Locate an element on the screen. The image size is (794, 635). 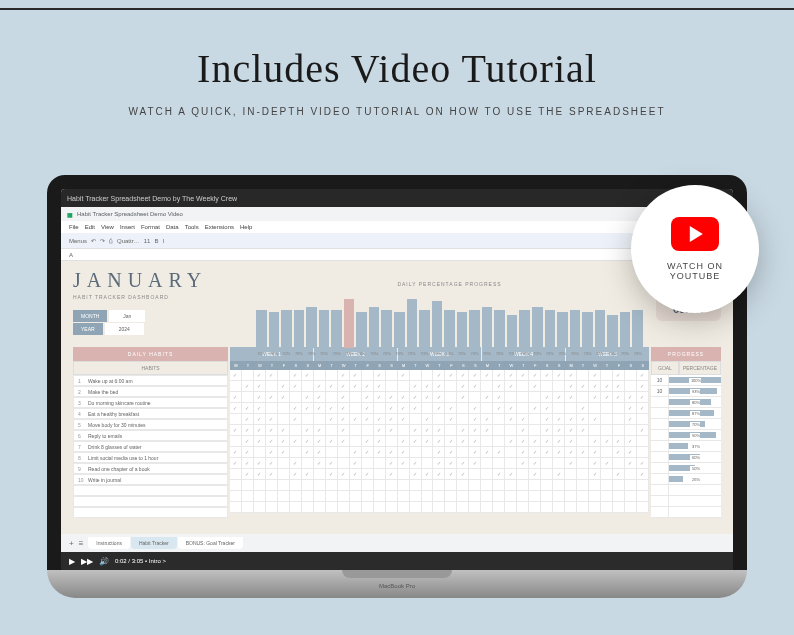
add-sheet-icon: + is located at coordinates (72, 544).